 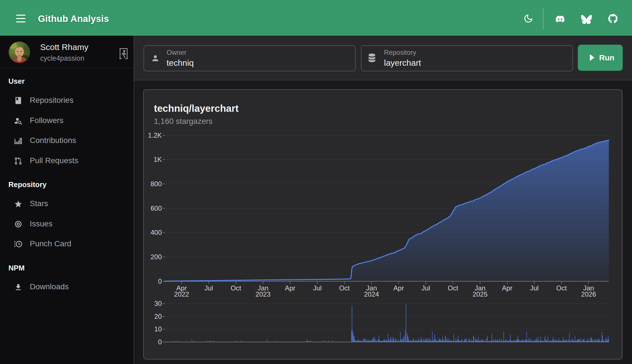 What do you see at coordinates (156, 208) in the screenshot?
I see `svg-text: 600` at bounding box center [156, 208].